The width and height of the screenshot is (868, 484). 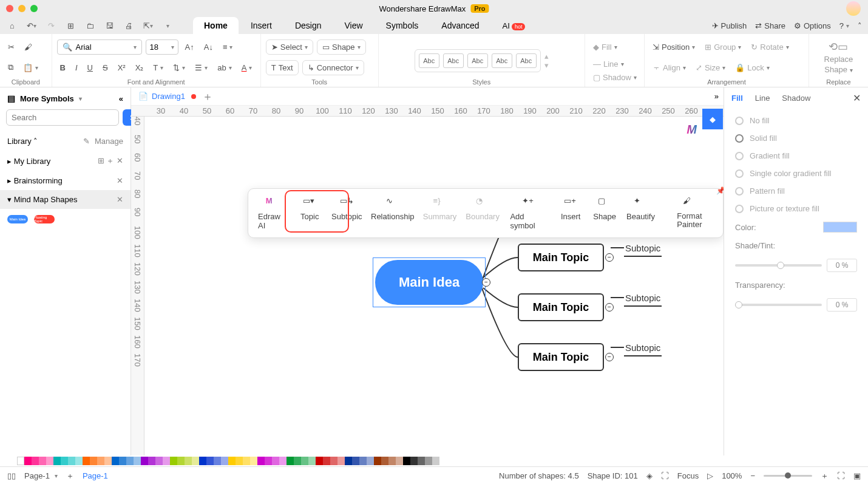 What do you see at coordinates (308, 26) in the screenshot?
I see `tab-design: Design` at bounding box center [308, 26].